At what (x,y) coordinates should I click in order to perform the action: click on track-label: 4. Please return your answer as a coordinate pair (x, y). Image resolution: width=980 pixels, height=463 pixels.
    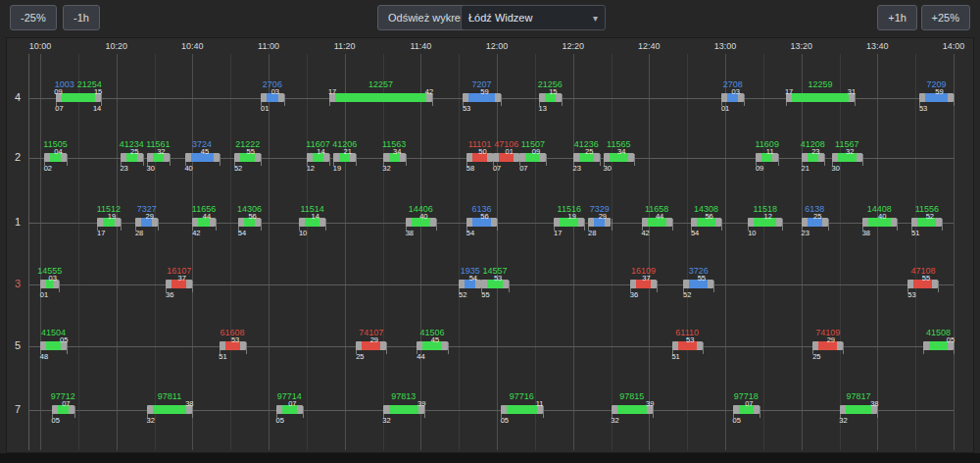
    Looking at the image, I should click on (18, 97).